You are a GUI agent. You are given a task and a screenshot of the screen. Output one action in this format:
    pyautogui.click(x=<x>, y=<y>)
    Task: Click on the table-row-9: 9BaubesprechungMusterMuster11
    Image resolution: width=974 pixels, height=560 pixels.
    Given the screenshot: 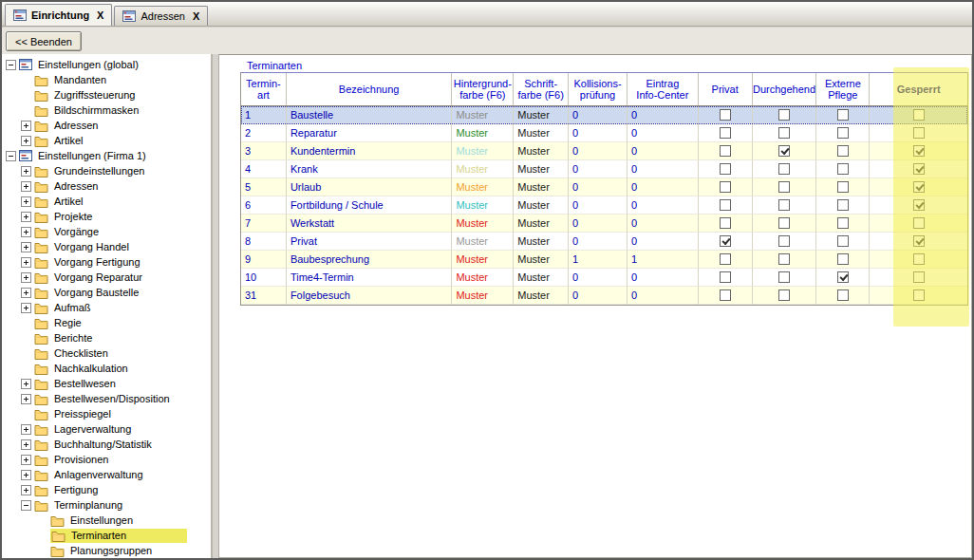 What is the action you would take?
    pyautogui.click(x=604, y=260)
    